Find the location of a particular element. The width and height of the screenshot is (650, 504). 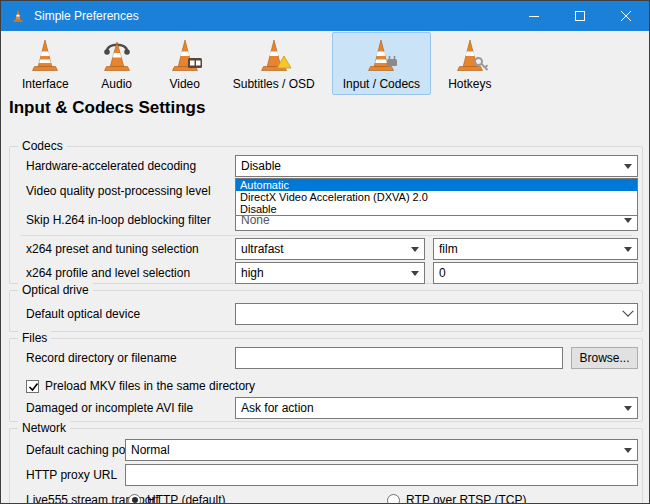

window-controls is located at coordinates (580, 16).